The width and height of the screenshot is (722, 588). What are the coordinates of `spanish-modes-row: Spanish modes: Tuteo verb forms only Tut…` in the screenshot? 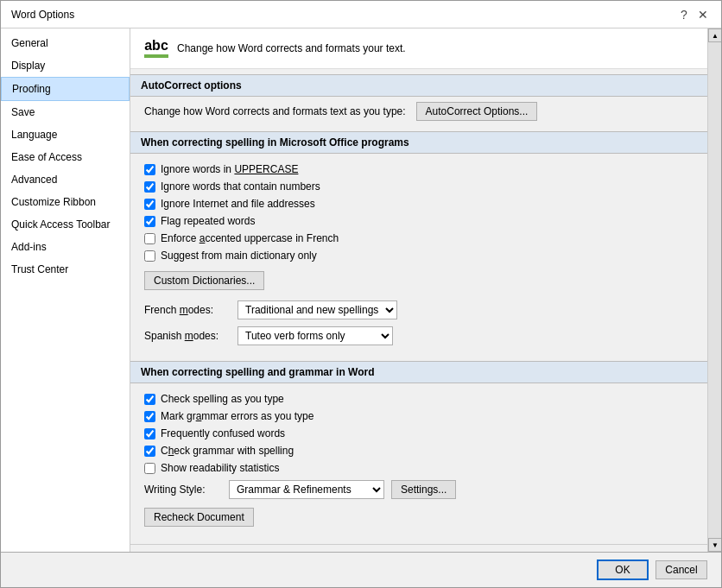 It's located at (419, 336).